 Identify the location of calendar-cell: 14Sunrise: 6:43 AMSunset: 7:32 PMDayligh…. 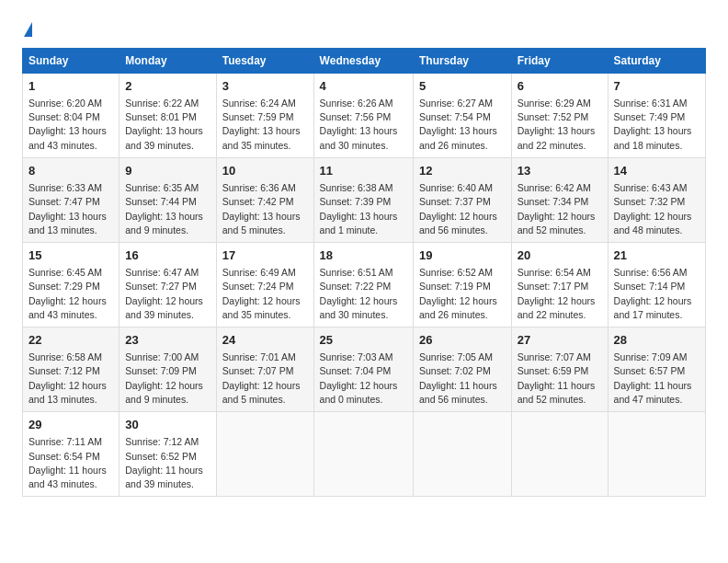
(656, 200).